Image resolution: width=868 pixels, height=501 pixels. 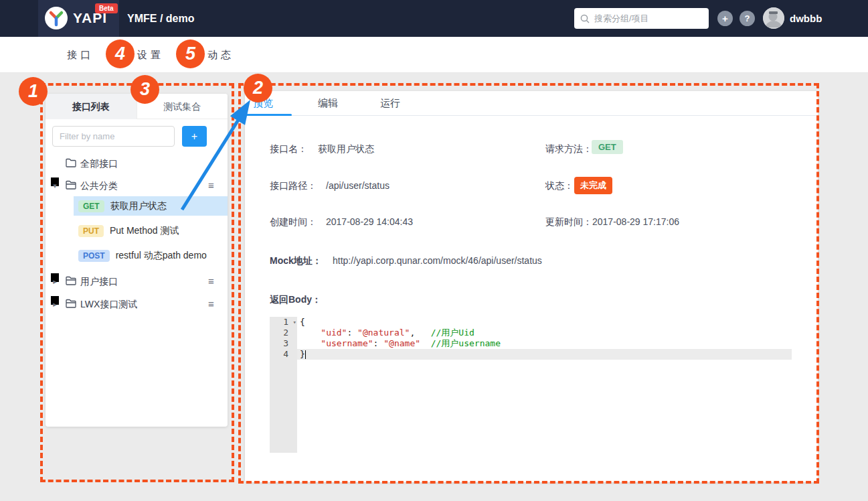 I want to click on subnav-item-activity: 动态, so click(x=221, y=55).